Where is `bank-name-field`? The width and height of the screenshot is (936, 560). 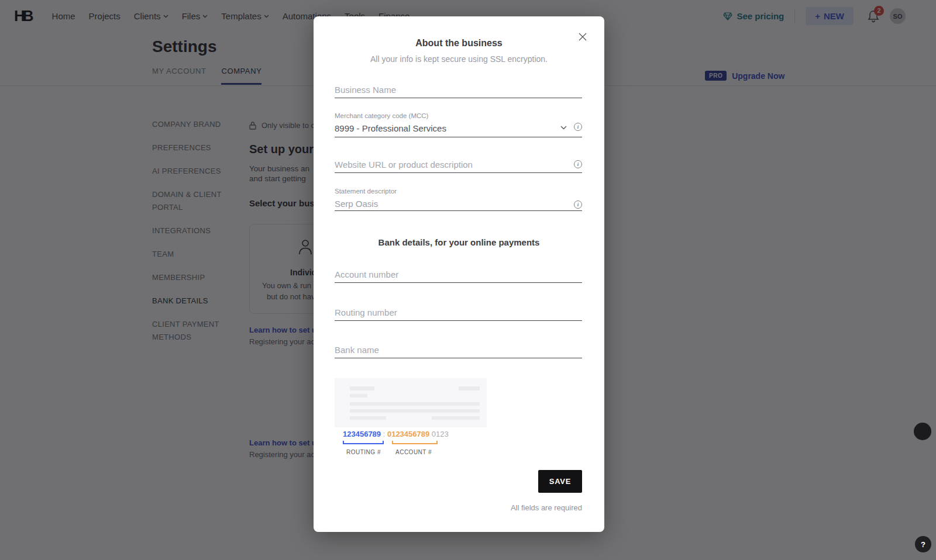
bank-name-field is located at coordinates (459, 350).